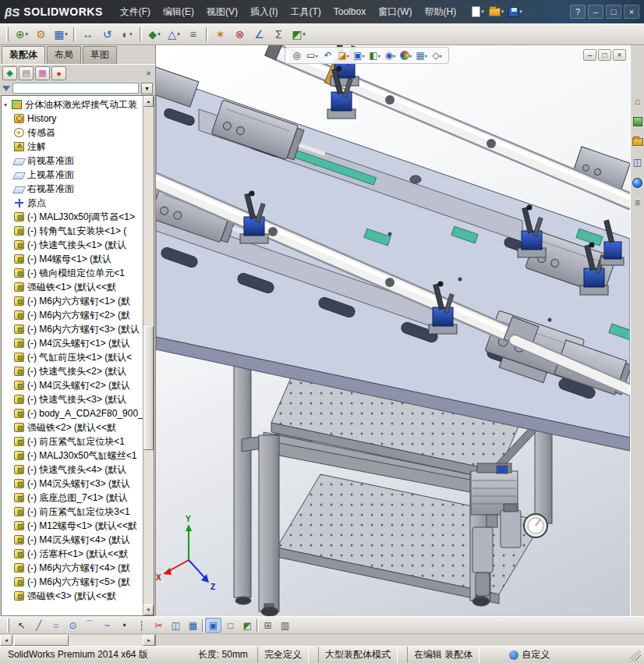 The image size is (644, 663). What do you see at coordinates (136, 12) in the screenshot?
I see `menu-item: 文件(F)` at bounding box center [136, 12].